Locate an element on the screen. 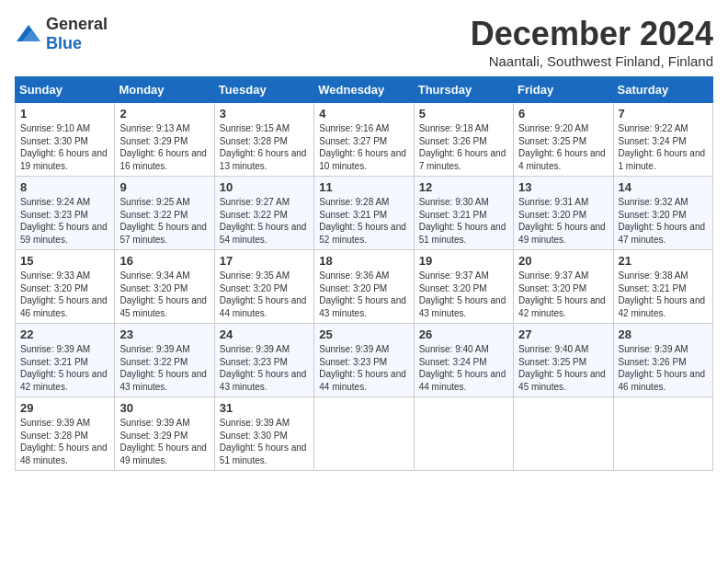 The height and width of the screenshot is (563, 728). col-header-saturday: Saturday is located at coordinates (663, 90).